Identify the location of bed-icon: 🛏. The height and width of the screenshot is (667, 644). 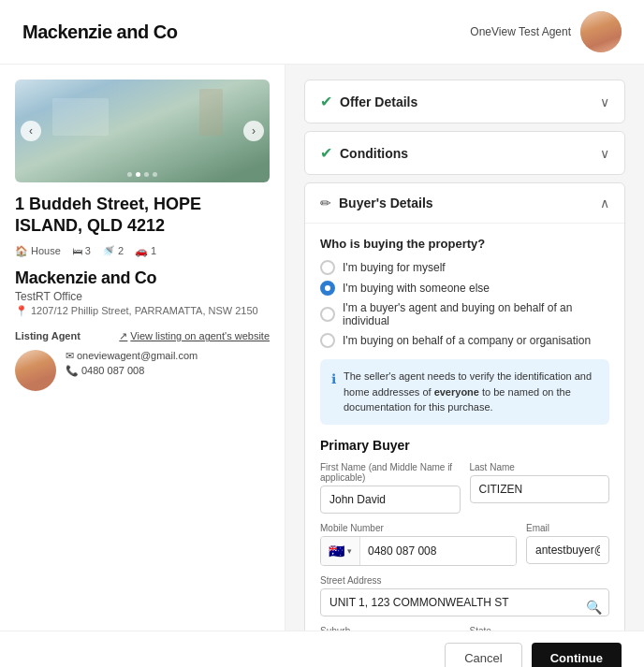
(77, 251).